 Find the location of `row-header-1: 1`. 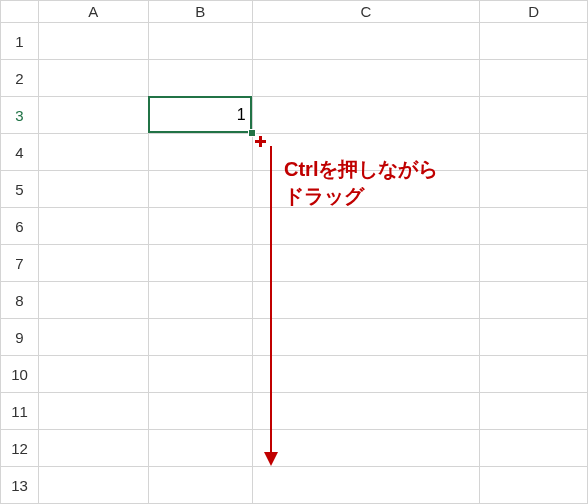

row-header-1: 1 is located at coordinates (20, 42).